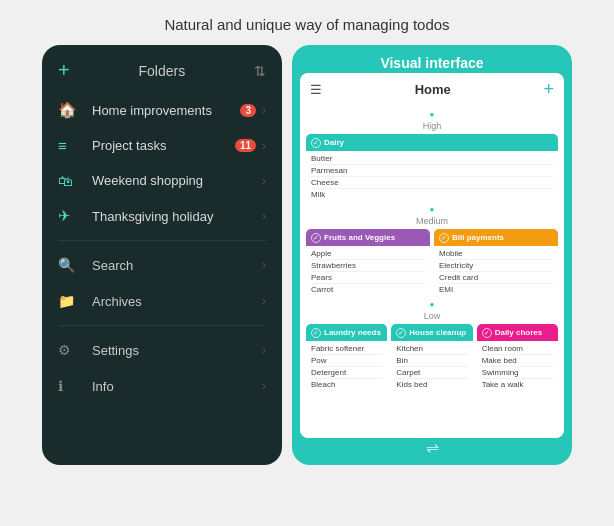 The width and height of the screenshot is (614, 526). What do you see at coordinates (432, 358) in the screenshot?
I see `house-card: House cleanup Kitchen Bin Carpet Kids be…` at bounding box center [432, 358].